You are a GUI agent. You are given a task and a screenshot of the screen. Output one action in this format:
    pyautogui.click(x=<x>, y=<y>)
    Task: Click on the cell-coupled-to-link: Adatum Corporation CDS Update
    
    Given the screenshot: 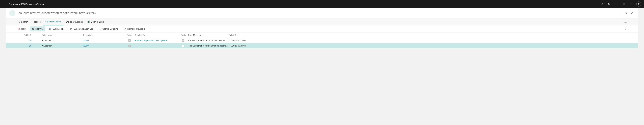 What is the action you would take?
    pyautogui.click(x=150, y=40)
    